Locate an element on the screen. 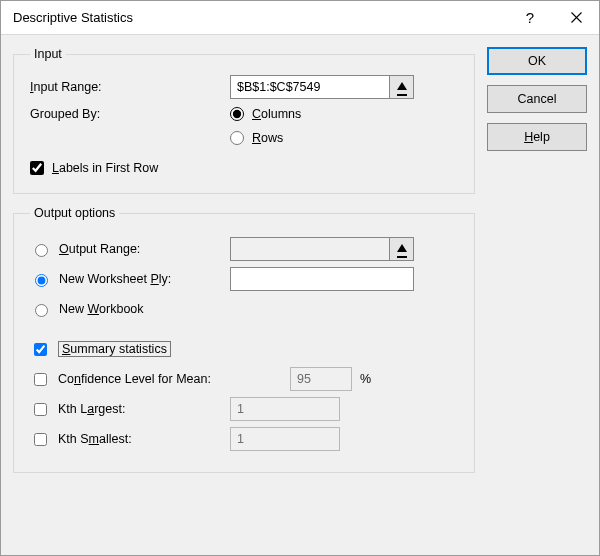 The width and height of the screenshot is (600, 556). confidence-input is located at coordinates (321, 379).